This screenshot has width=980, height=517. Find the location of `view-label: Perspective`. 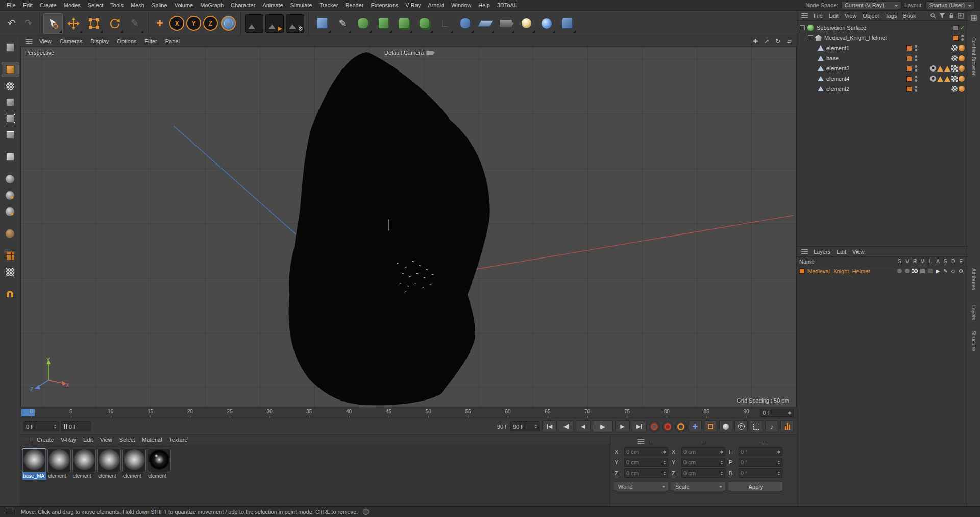

view-label: Perspective is located at coordinates (40, 53).